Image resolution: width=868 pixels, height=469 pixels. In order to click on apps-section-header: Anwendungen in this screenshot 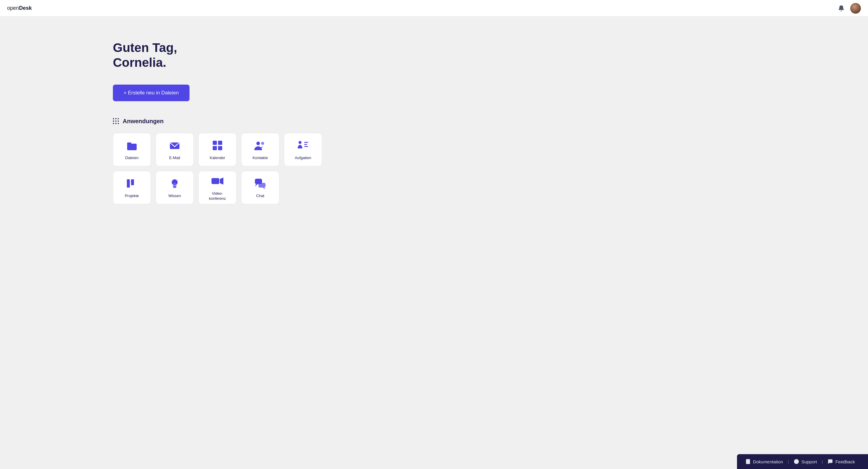, I will do `click(491, 121)`.